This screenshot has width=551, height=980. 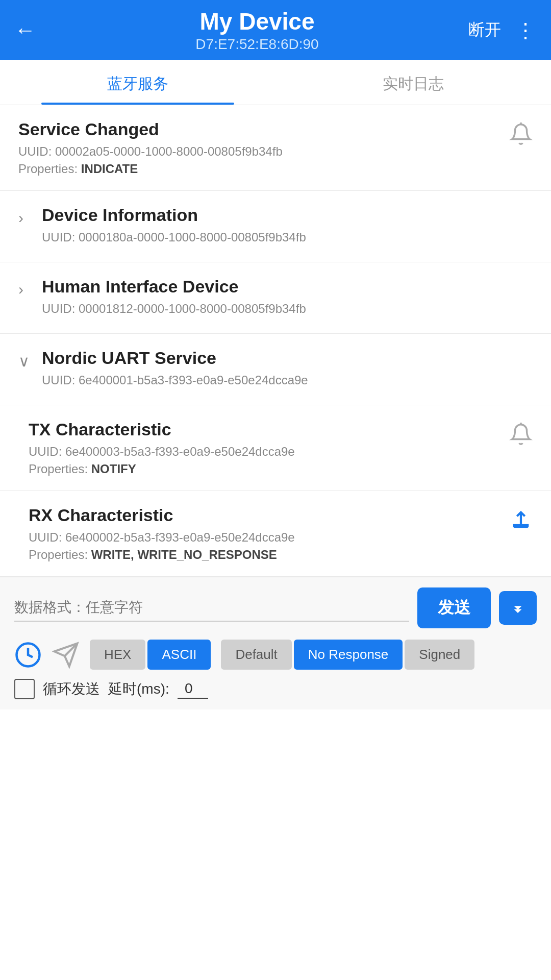 I want to click on service-changed-uuid: UUID: 00002a05-0000-1000-8000-00805f9b34…, so click(x=151, y=152).